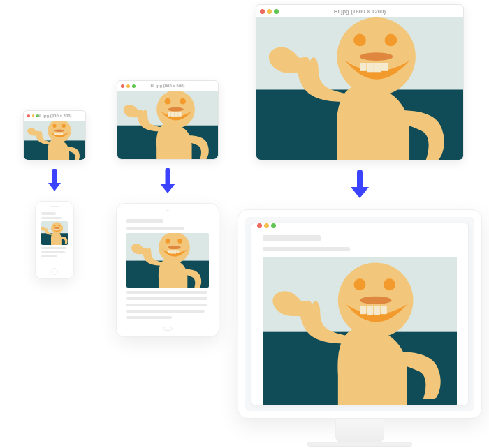  Describe the element at coordinates (360, 82) in the screenshot. I see `image-window-large: Hi.jpg (1600 × 1200)` at that location.